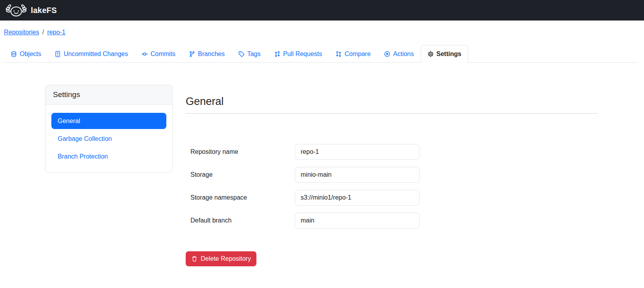 This screenshot has height=288, width=644. What do you see at coordinates (303, 54) in the screenshot?
I see `tab-label: Pull Requests` at bounding box center [303, 54].